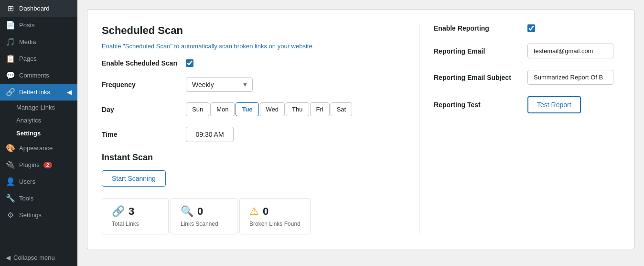 The height and width of the screenshot is (266, 644). Describe the element at coordinates (210, 134) in the screenshot. I see `time-value: 09:30 AM` at that location.